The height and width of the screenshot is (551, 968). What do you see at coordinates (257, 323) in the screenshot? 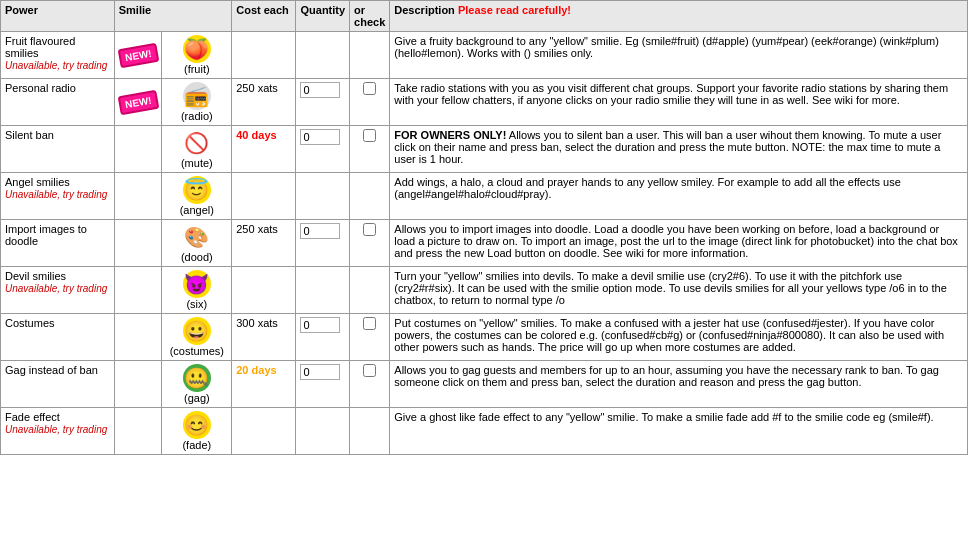
I see `cost-value: 300 xats` at bounding box center [257, 323].